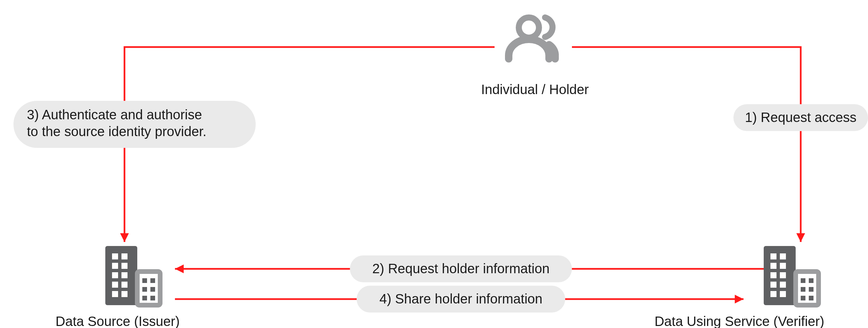 The image size is (868, 328). Describe the element at coordinates (801, 118) in the screenshot. I see `step-bubble-1: 1) Request access` at that location.